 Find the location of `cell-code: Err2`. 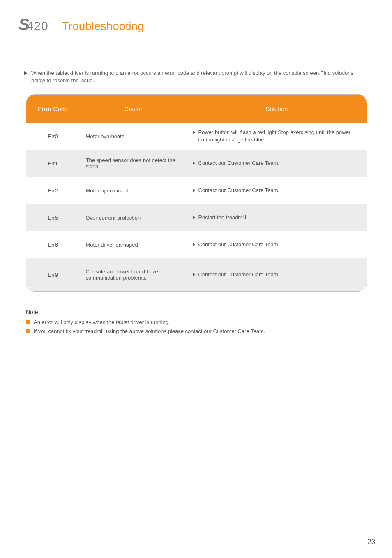

cell-code: Err2 is located at coordinates (53, 190).